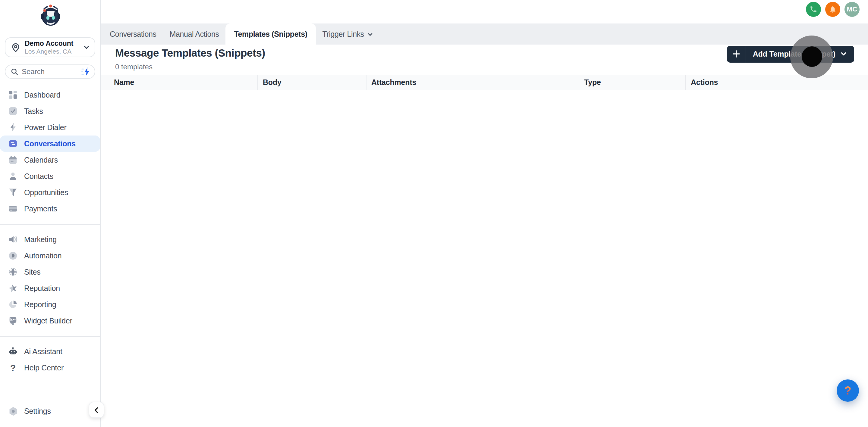  I want to click on sidebar-item-label: Sites, so click(32, 272).